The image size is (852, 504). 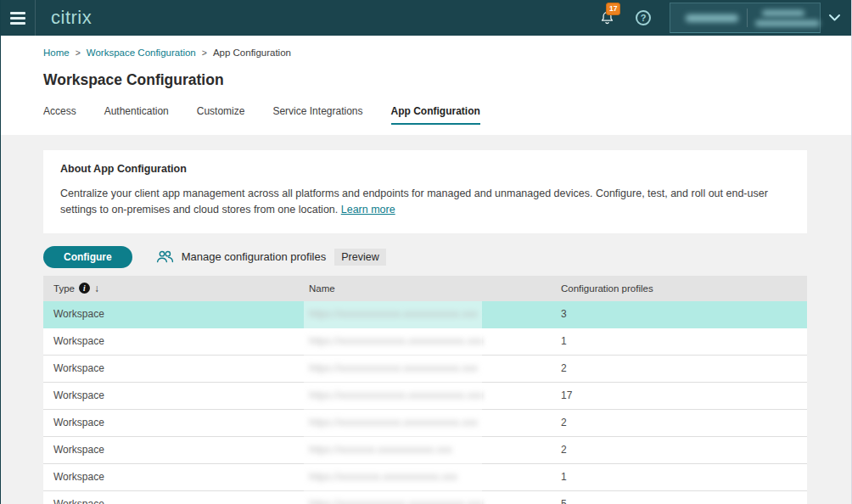 I want to click on column-profiles: Configuration profiles, so click(x=679, y=288).